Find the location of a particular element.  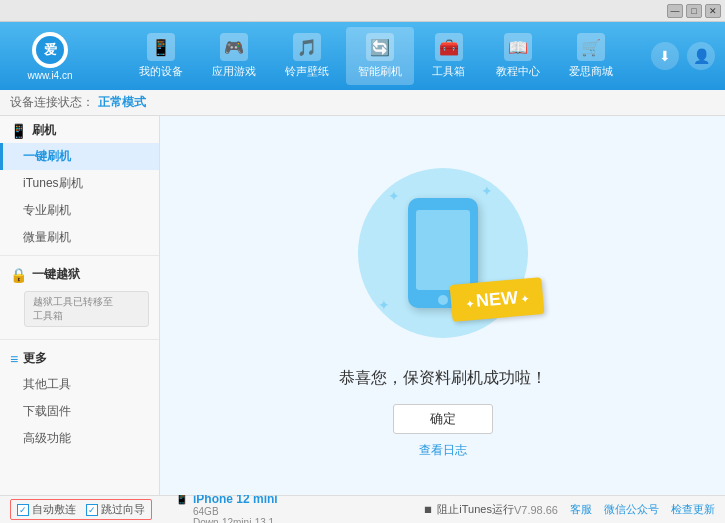

nav-apps-games: 🎮 应用游戏 is located at coordinates (234, 56).